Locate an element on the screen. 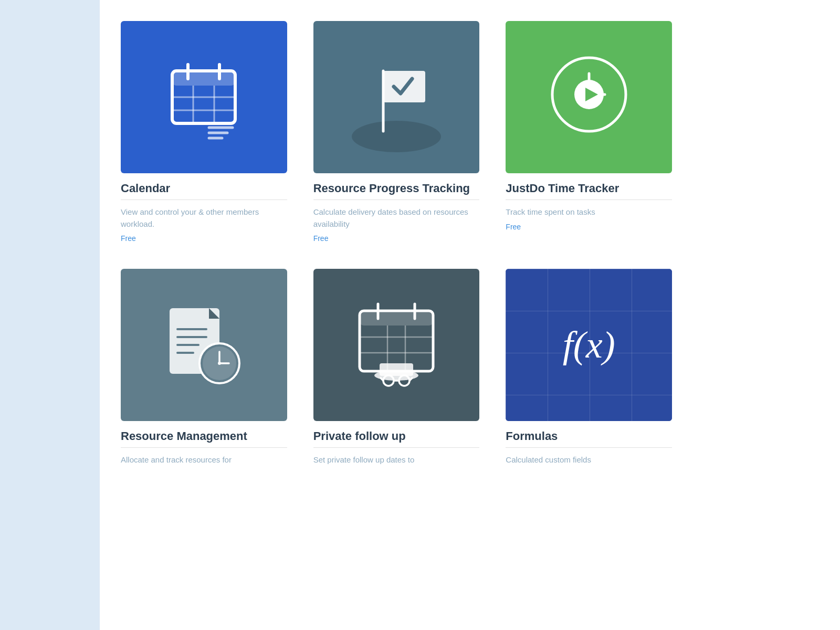 The image size is (840, 630). sidebar is located at coordinates (50, 315).